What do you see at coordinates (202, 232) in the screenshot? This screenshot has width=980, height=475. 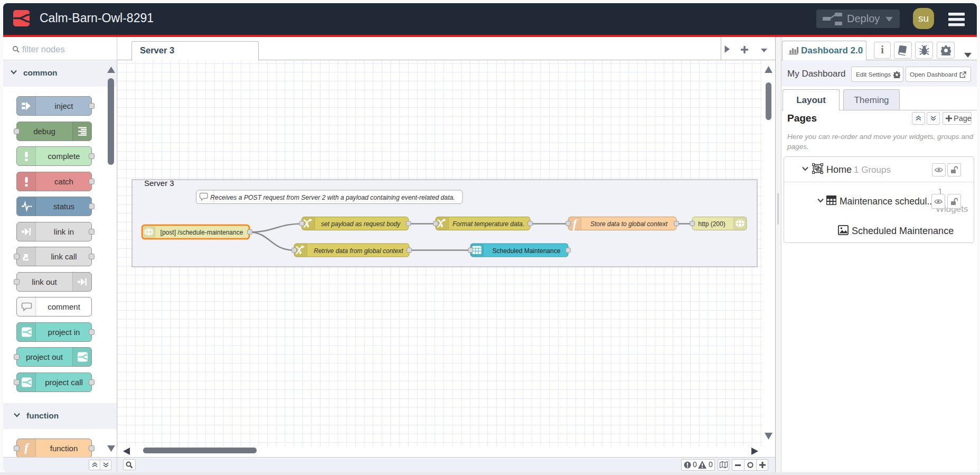 I see `svg-text: [post] /schedule-maintenance` at bounding box center [202, 232].